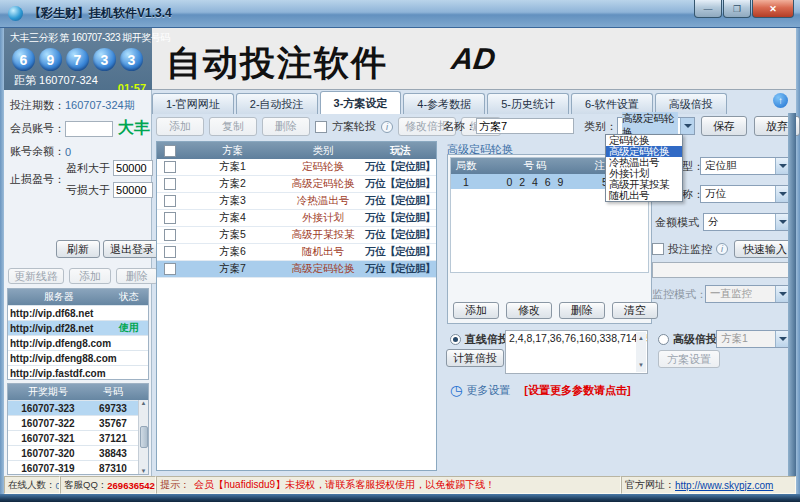 This screenshot has width=800, height=502. What do you see at coordinates (100, 14) in the screenshot?
I see `window-title: 【彩生财】挂机软件V1.3.4` at bounding box center [100, 14].